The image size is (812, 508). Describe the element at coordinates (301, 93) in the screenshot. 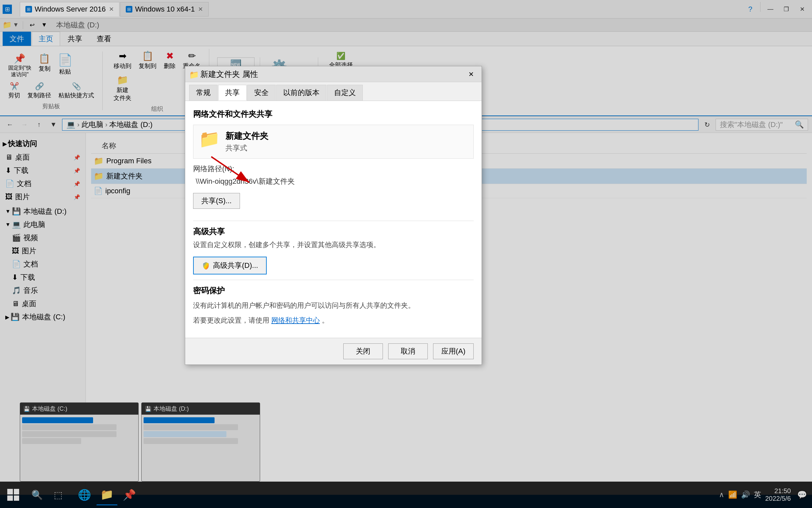

I see `dialog-tab-previous: 以前的版本` at that location.